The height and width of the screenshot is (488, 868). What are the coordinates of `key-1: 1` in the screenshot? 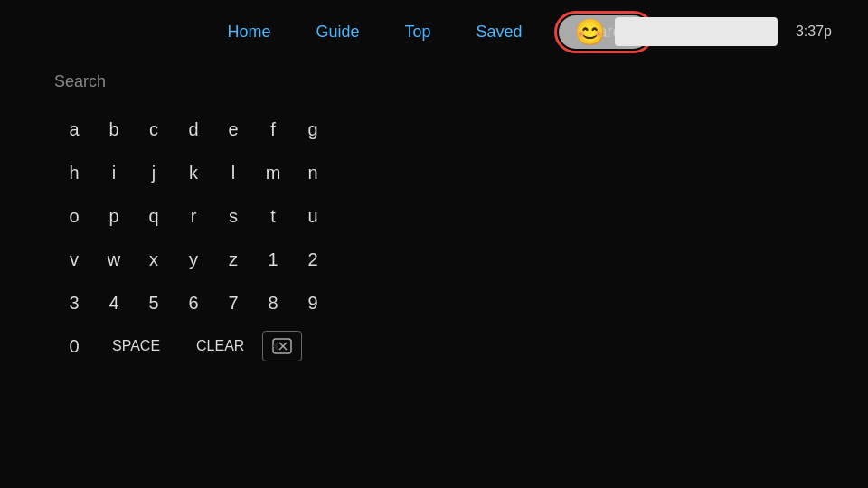 It's located at (273, 259).